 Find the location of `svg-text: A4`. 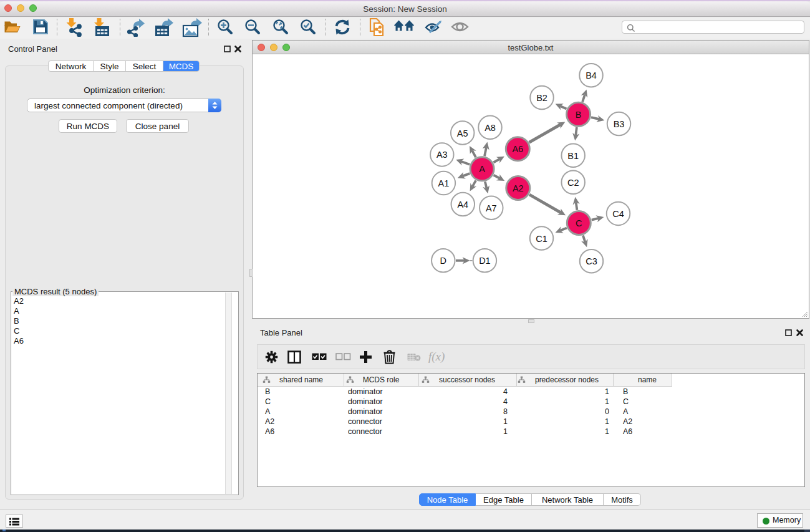

svg-text: A4 is located at coordinates (463, 205).